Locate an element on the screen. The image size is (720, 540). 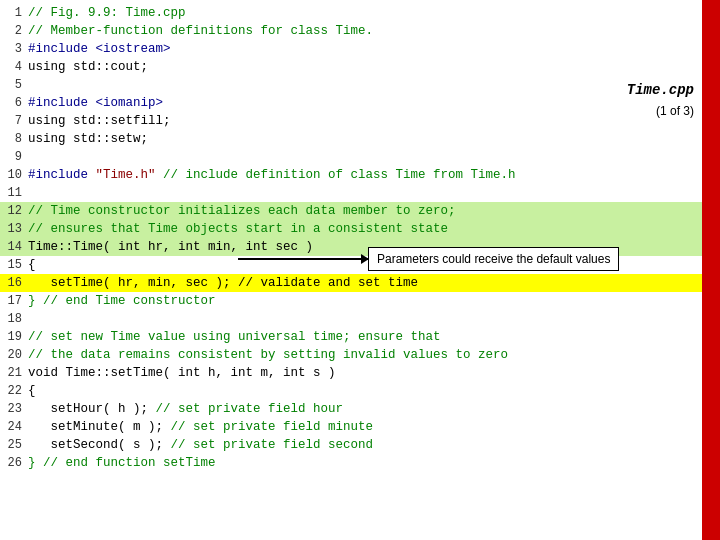
line-content: { is located at coordinates (374, 391).